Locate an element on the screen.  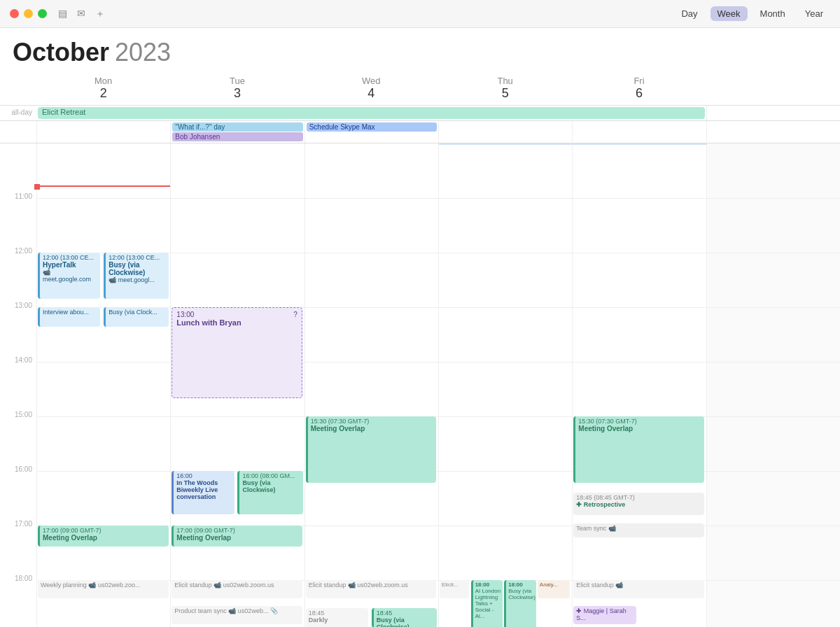
allday-event-bob: Bob Johansen is located at coordinates (237, 137).